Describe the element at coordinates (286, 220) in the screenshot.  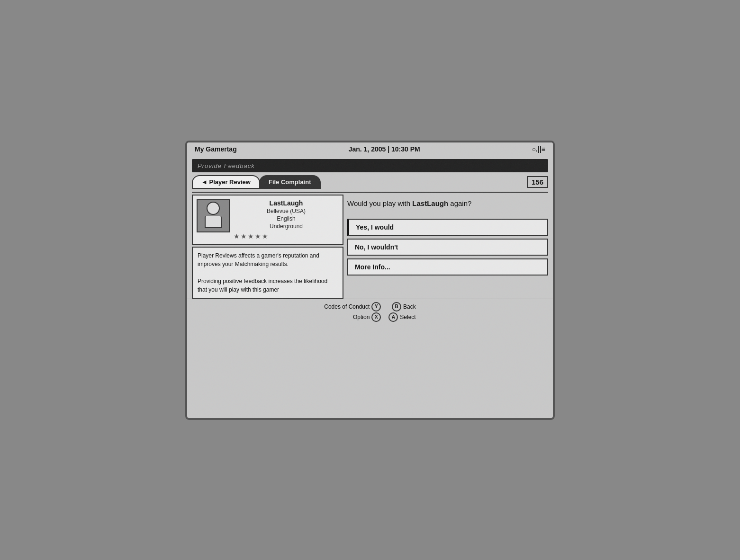
I see `player-info: LastLaugh Bellevue (USA) English Undergr…` at that location.